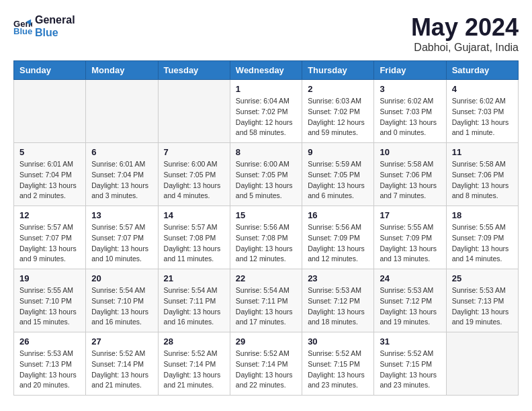 The height and width of the screenshot is (411, 532). I want to click on day-number: 26, so click(50, 341).